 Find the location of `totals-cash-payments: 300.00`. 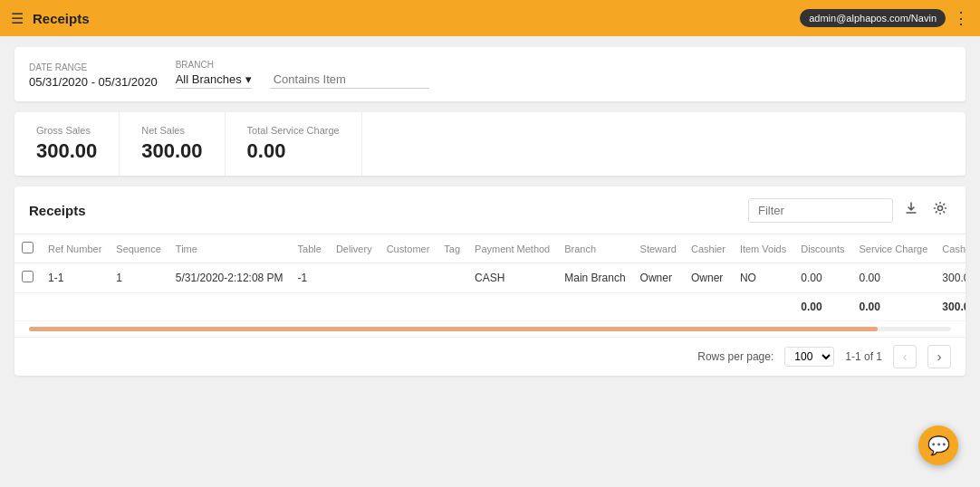

totals-cash-payments: 300.00 is located at coordinates (950, 308).